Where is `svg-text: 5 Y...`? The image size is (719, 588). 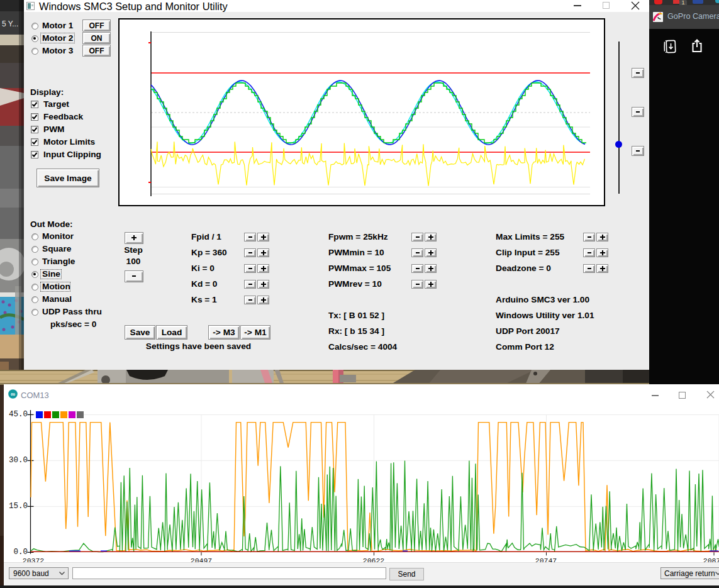
svg-text: 5 Y... is located at coordinates (10, 24).